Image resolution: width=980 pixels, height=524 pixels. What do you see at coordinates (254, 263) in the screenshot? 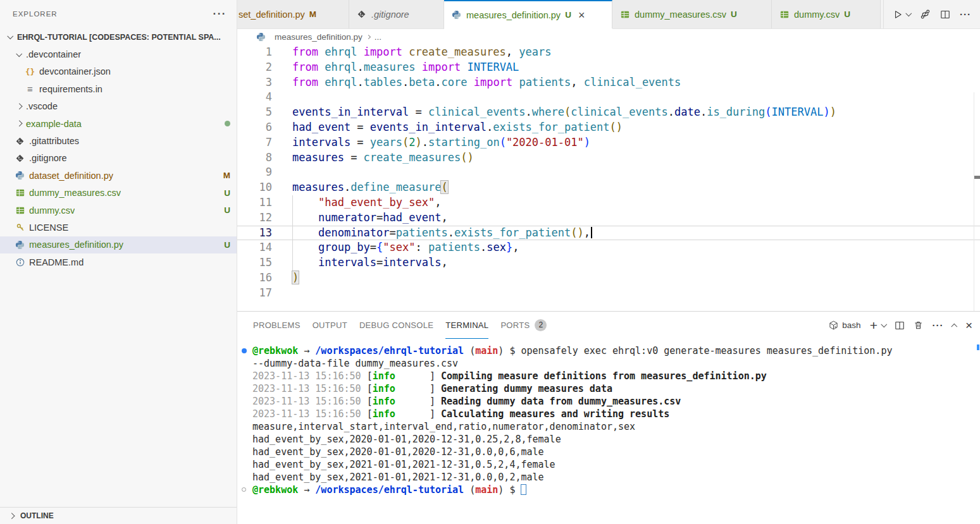
I see `line-number: 15` at bounding box center [254, 263].